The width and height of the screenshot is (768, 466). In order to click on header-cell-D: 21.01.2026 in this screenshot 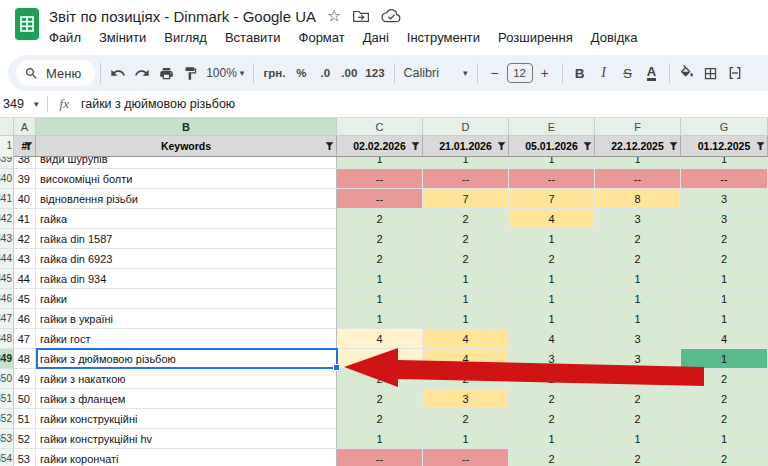, I will do `click(466, 146)`.